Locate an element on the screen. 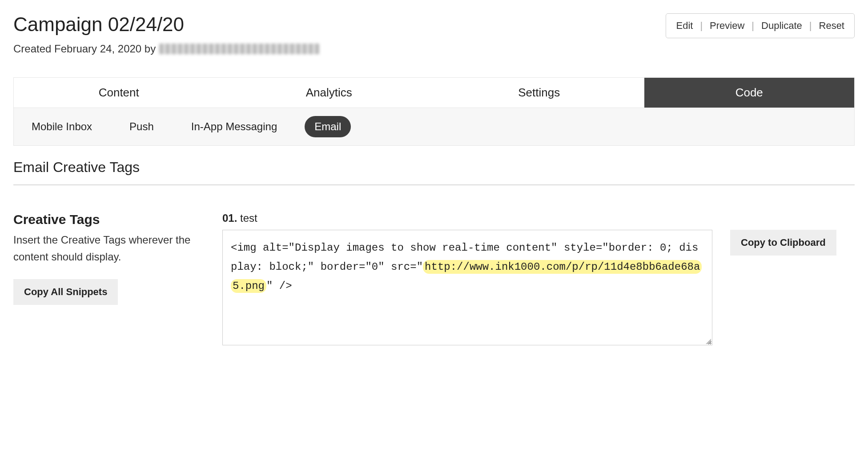 This screenshot has height=452, width=868. section-title: Email Creative Tags is located at coordinates (434, 172).